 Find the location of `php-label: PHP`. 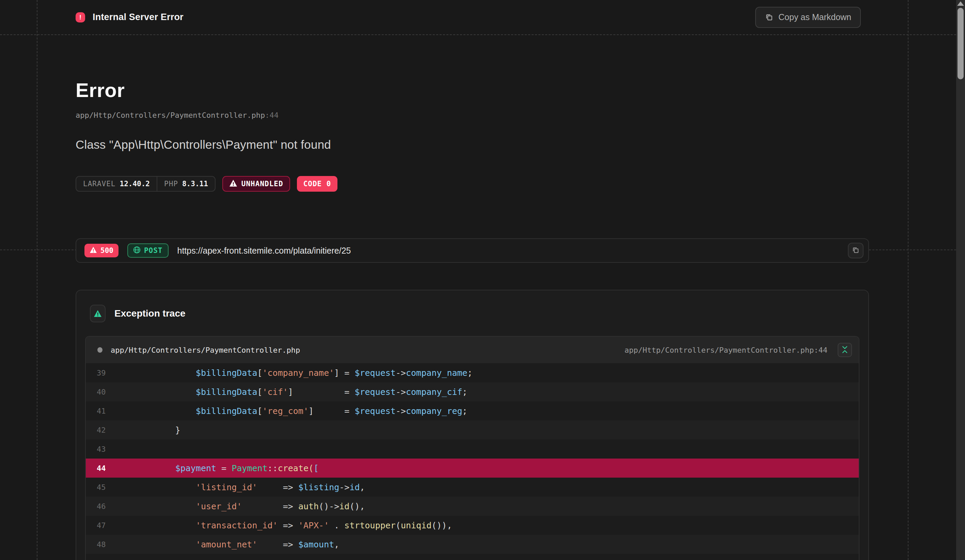

php-label: PHP is located at coordinates (171, 184).